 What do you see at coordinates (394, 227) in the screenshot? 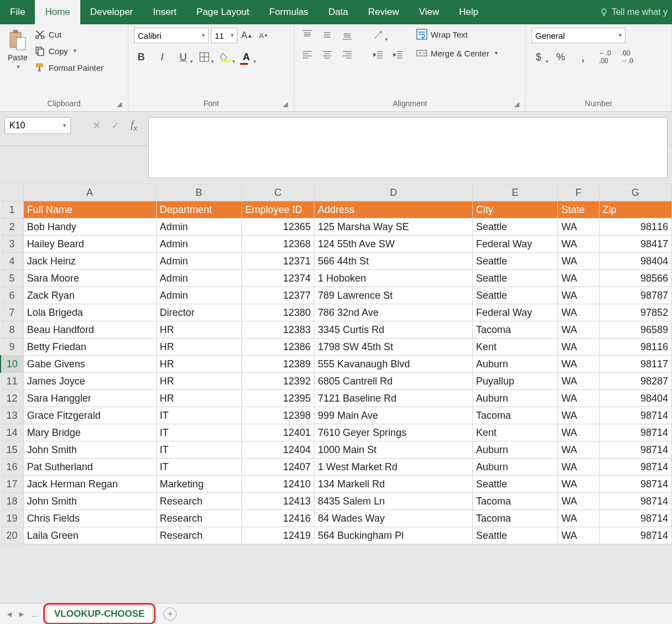
I see `cell: 125 Marsha Way SE` at bounding box center [394, 227].